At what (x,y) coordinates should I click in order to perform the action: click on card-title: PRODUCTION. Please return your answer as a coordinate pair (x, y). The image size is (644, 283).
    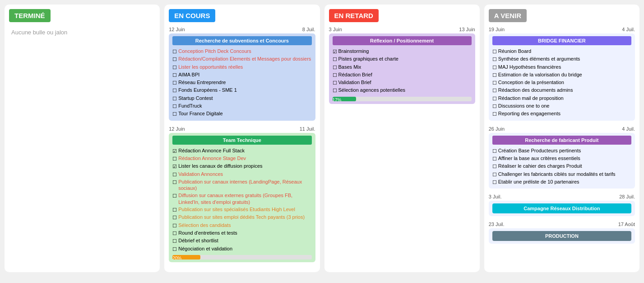
    Looking at the image, I should click on (562, 236).